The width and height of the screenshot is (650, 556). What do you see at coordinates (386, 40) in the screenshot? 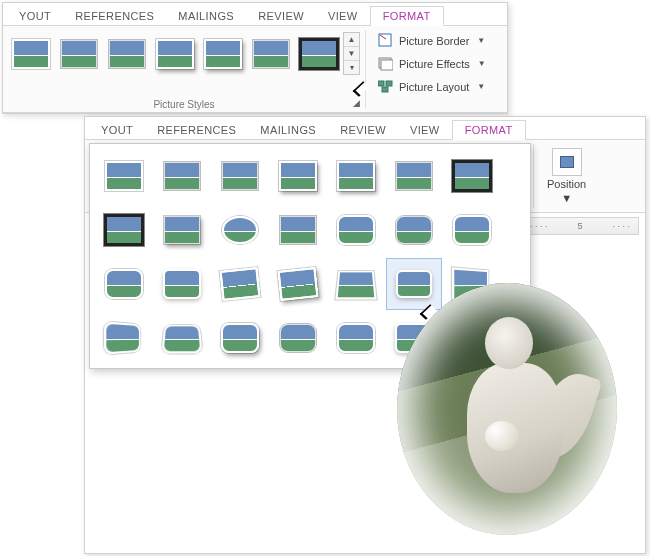
I see `picture-border-icon` at bounding box center [386, 40].